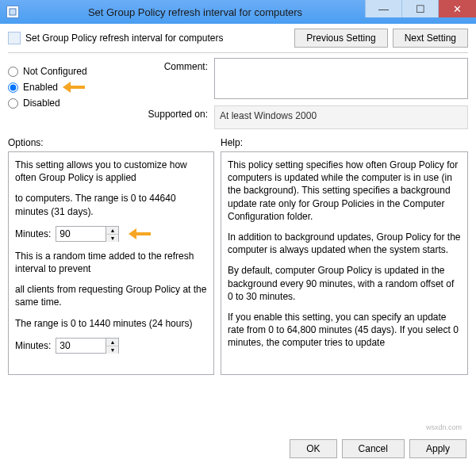 The width and height of the screenshot is (476, 463). I want to click on minutes-offset-label: Minutes:, so click(33, 346).